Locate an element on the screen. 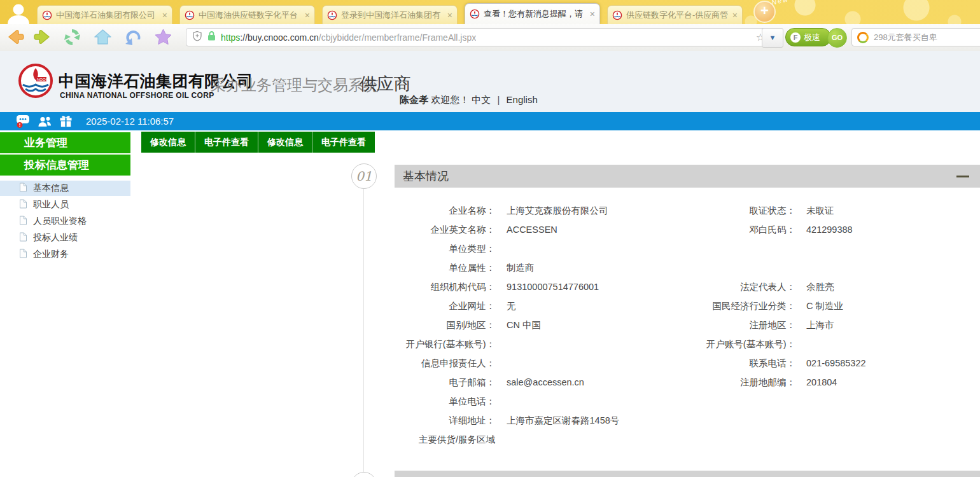 Image resolution: width=980 pixels, height=477 pixels. field-label: 开户银行(基本账号)： is located at coordinates (445, 345).